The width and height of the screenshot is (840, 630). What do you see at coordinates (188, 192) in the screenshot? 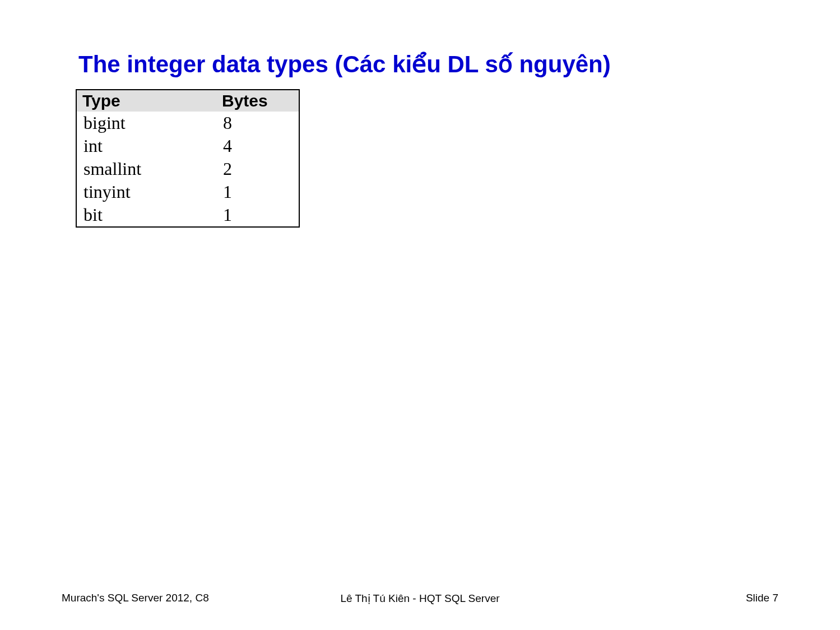
I see `table-row: tinyint 1` at bounding box center [188, 192].